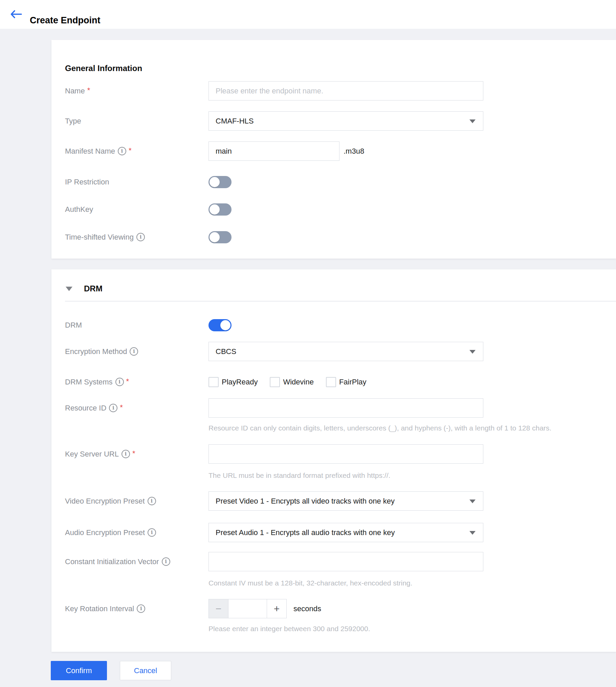  I want to click on section-title-general: General Information, so click(104, 68).